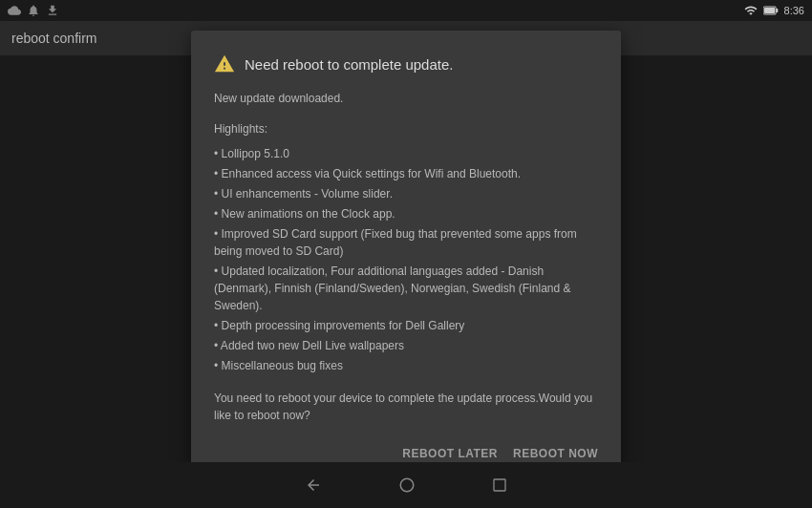  I want to click on dialog-header: Need reboot to complete update., so click(406, 64).